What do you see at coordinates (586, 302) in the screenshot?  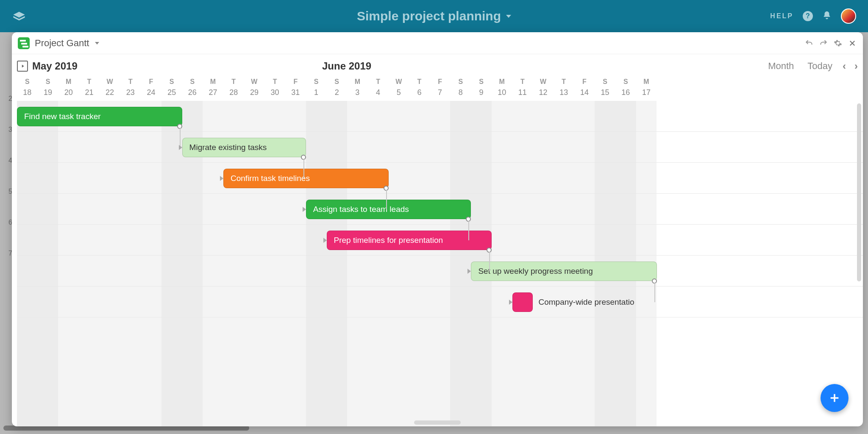 I see `task-label: Company-wide presentatio` at bounding box center [586, 302].